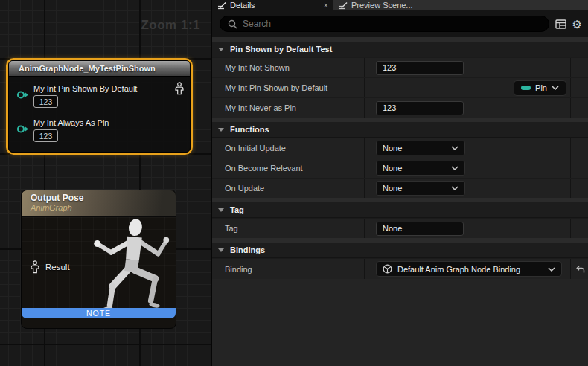 Image resolution: width=588 pixels, height=366 pixels. I want to click on search-box, so click(384, 24).